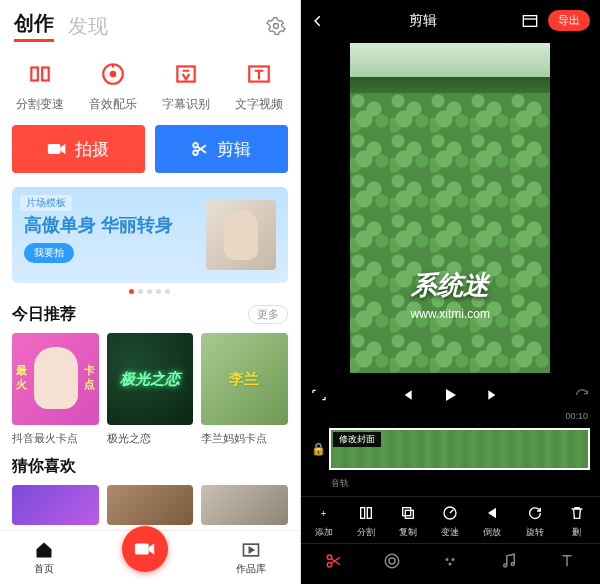  Describe the element at coordinates (150, 379) in the screenshot. I see `card-aurora: 极光之恋` at that location.